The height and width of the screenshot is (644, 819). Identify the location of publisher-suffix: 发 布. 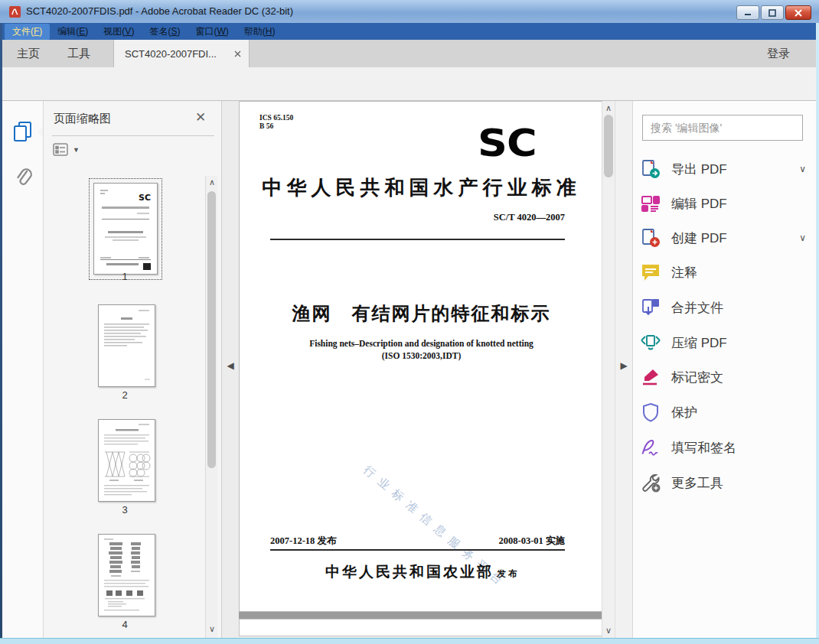
(507, 574).